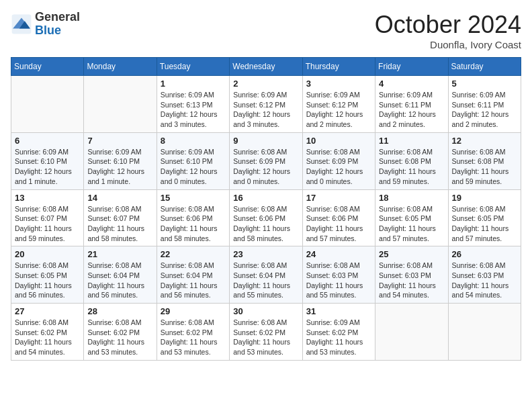 The height and width of the screenshot is (411, 532). What do you see at coordinates (411, 254) in the screenshot?
I see `day-number: 25` at bounding box center [411, 254].